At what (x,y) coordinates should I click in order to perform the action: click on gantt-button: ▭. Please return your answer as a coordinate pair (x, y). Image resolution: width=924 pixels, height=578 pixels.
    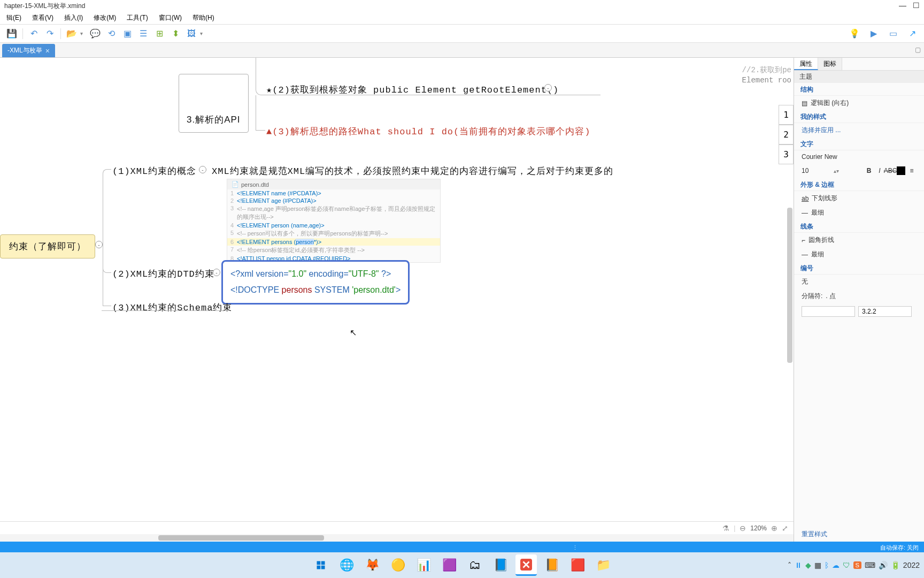
    Looking at the image, I should click on (893, 34).